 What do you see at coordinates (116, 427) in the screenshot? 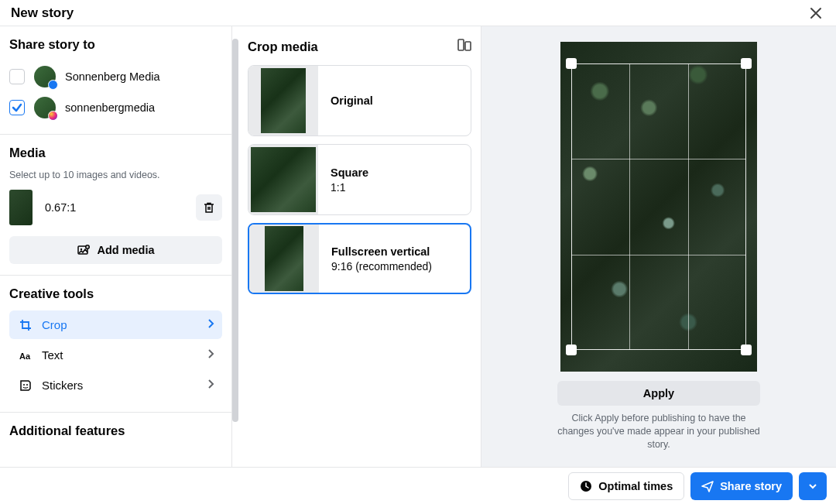
I see `additional-features-title: Additional features` at bounding box center [116, 427].